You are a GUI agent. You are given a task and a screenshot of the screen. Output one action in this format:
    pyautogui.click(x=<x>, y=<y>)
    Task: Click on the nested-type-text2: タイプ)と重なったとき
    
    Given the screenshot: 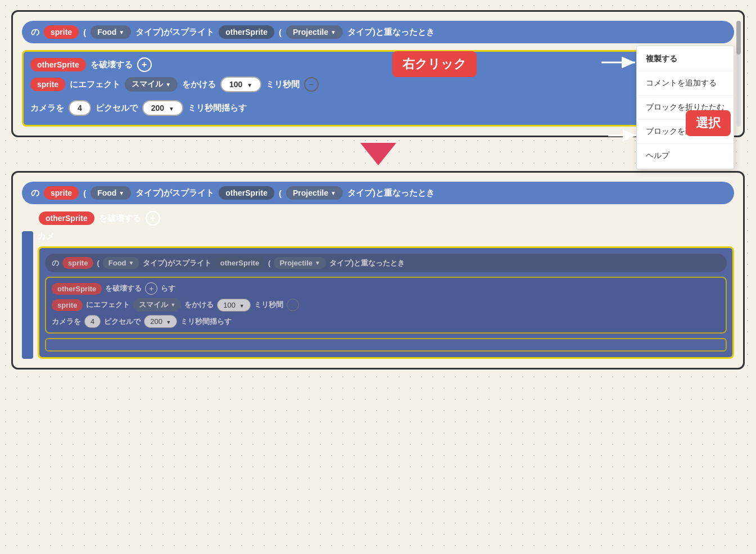 What is the action you would take?
    pyautogui.click(x=367, y=263)
    